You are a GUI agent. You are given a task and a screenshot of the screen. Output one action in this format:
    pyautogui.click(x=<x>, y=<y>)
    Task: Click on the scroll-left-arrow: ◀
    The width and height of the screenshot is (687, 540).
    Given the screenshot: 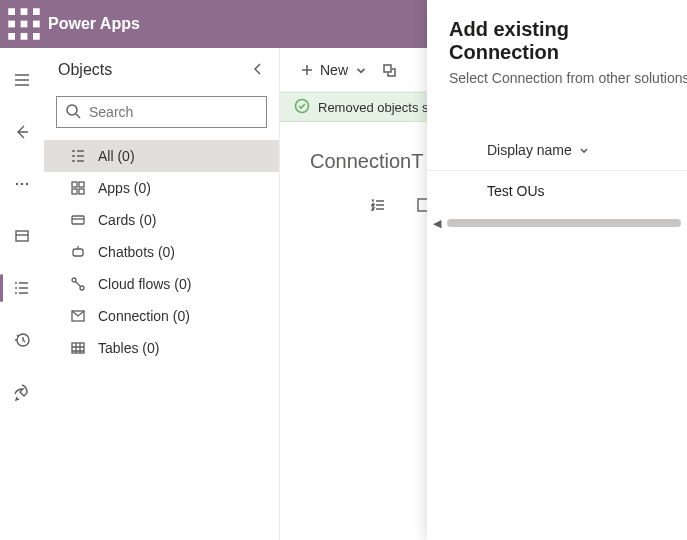 What is the action you would take?
    pyautogui.click(x=437, y=224)
    